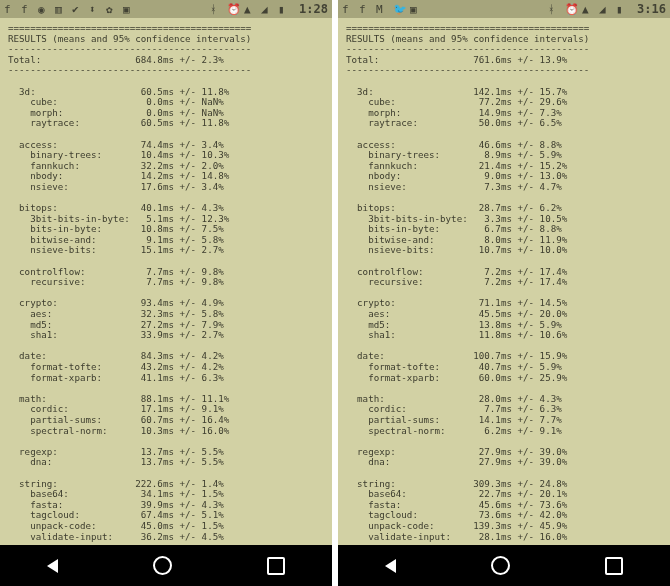 Image resolution: width=670 pixels, height=586 pixels. Describe the element at coordinates (166, 9) in the screenshot. I see `status-bar: ff◉▥✔⬍✿▣ ᚼ⏰▲◢▮1:28` at that location.